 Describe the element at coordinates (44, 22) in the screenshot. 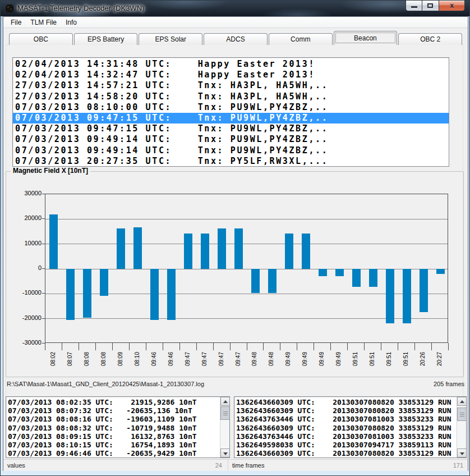

I see `menu-tlm-file: TLM File` at that location.